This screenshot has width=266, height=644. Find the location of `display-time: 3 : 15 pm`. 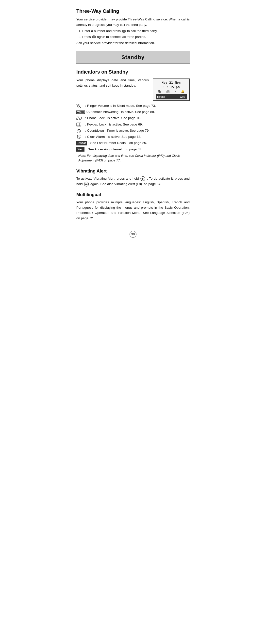

display-time: 3 : 15 pm is located at coordinates (171, 87).